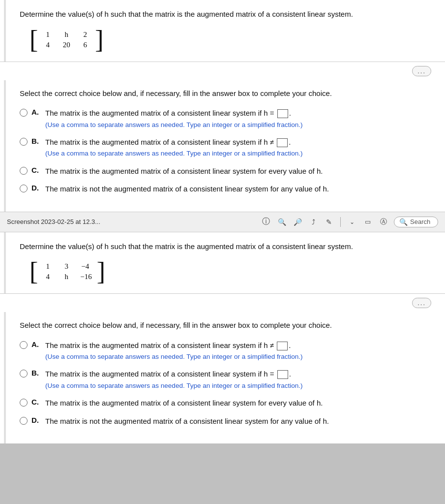 Image resolution: width=445 pixels, height=504 pixels. I want to click on matrix-bracket-q1: [ 1 h 2 4 20 6 ], so click(67, 40).